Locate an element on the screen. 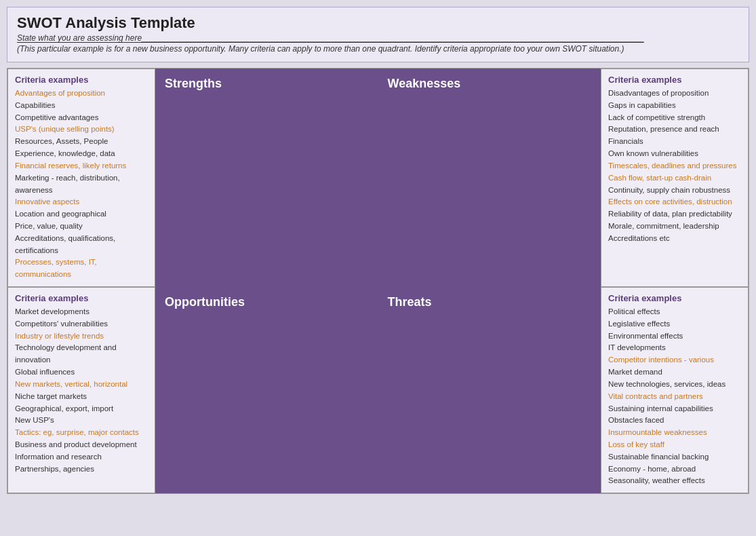 The image size is (756, 536). list-item: Advantages of proposition is located at coordinates (81, 94).